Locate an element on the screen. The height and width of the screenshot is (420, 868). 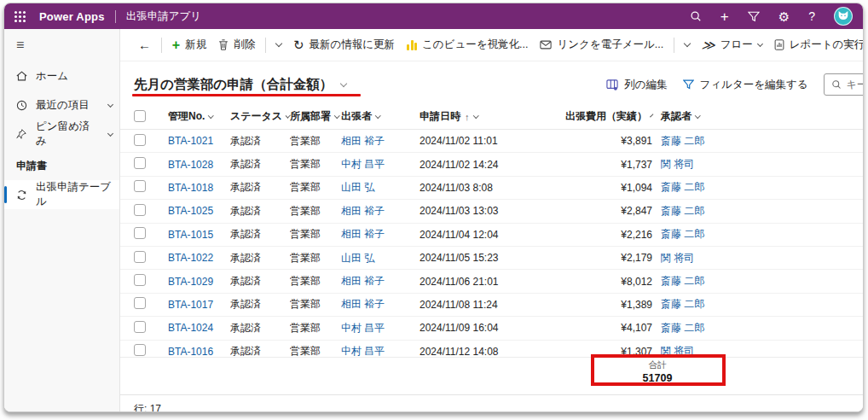
table-row: BTA-1018 承認済 営業部 山田 弘 2024/11/03 8:08 ¥1… is located at coordinates (492, 188).